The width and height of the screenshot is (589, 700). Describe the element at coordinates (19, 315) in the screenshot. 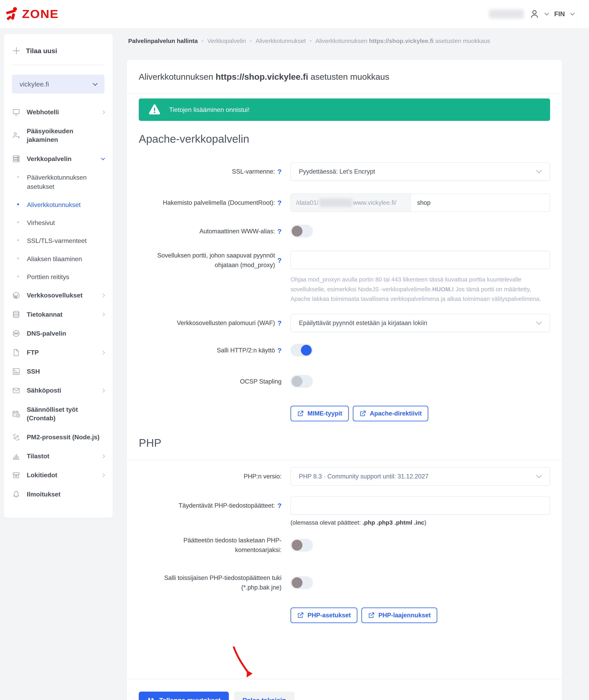

I see `database-icon` at that location.